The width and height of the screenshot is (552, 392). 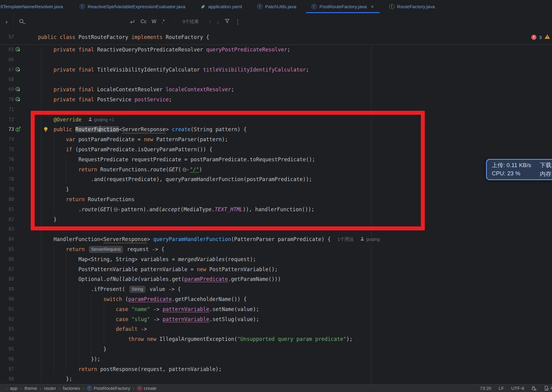 I want to click on line-number: 80, so click(x=7, y=200).